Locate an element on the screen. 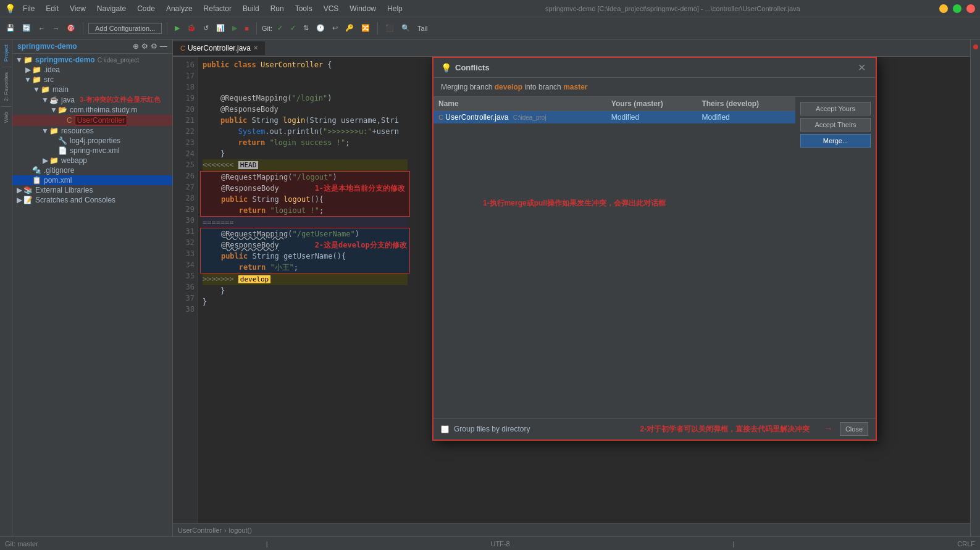 The image size is (980, 550). git-update: ⇅ is located at coordinates (306, 28).